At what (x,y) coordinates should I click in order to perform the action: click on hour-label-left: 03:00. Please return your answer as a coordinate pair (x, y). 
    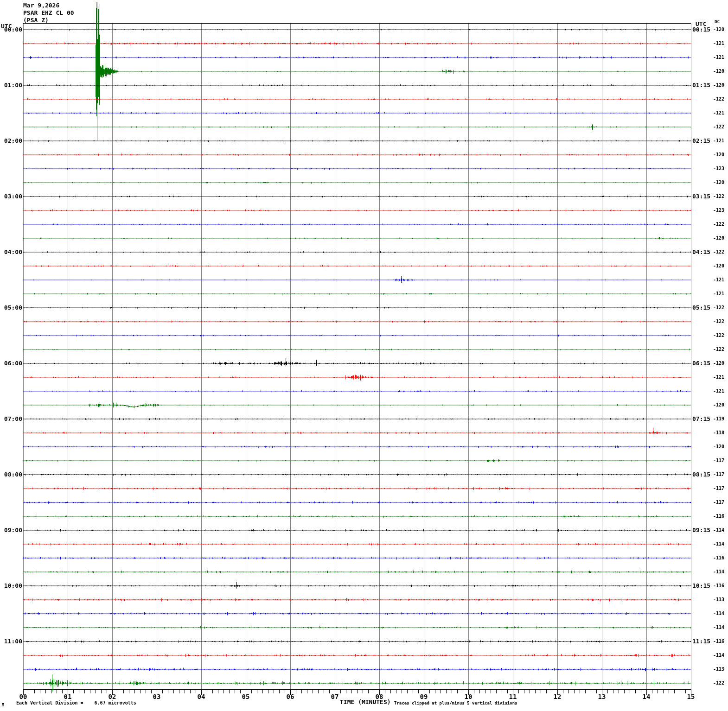
    Looking at the image, I should click on (11, 197).